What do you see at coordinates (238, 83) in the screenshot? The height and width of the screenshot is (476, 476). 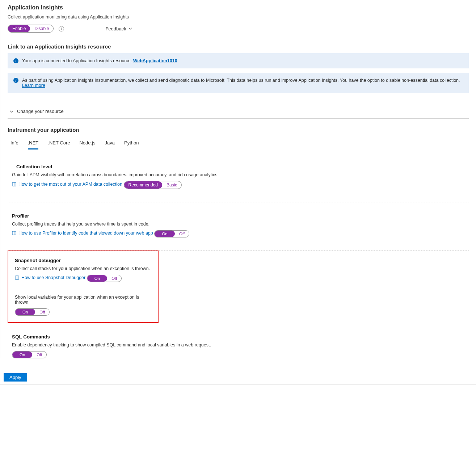 I see `info-banner-diagnostic: i As part of using Application Insights …` at bounding box center [238, 83].